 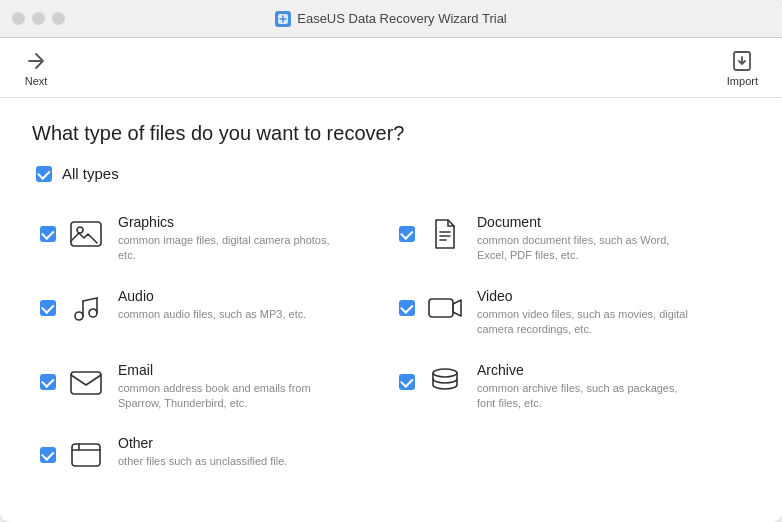 I want to click on video-text: Video common video files, such as movies…, so click(x=587, y=313).